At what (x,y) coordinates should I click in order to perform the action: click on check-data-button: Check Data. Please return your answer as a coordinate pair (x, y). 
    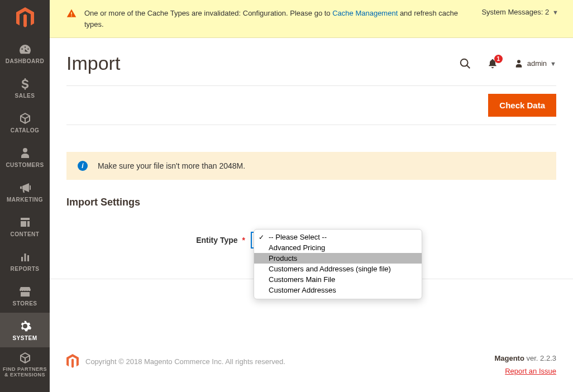
    Looking at the image, I should click on (522, 105).